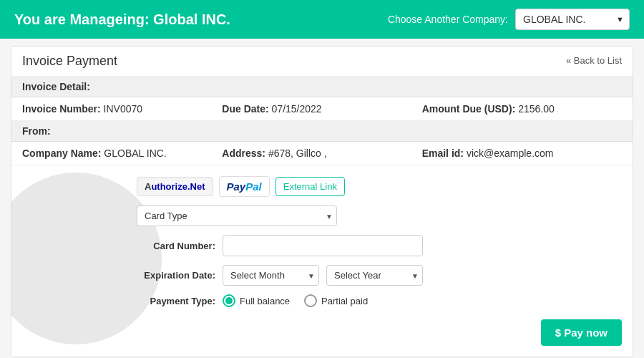  What do you see at coordinates (375, 275) in the screenshot?
I see `year-select-wrapper: Select Year 202220232024 202520262027` at bounding box center [375, 275].